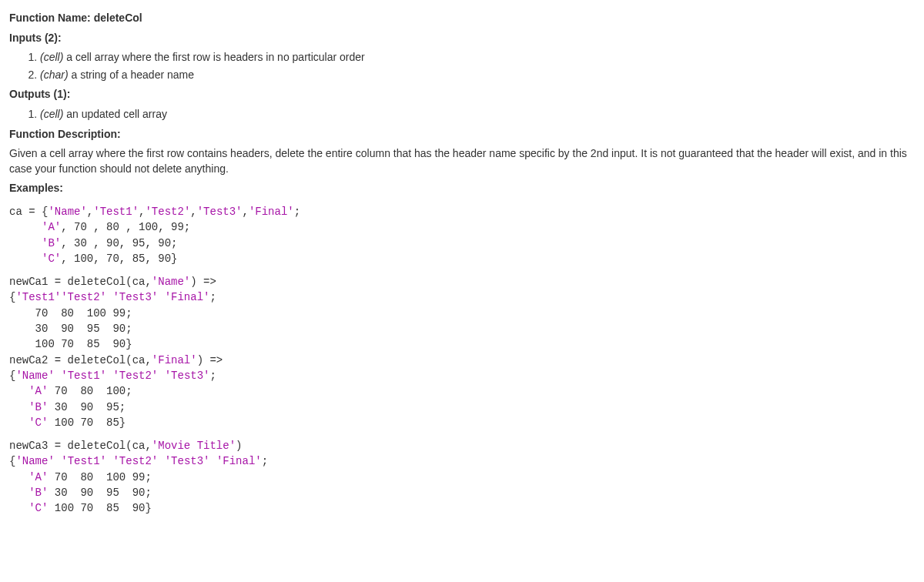  What do you see at coordinates (462, 66) in the screenshot?
I see `inputs-list: (cell) a cell array where the first row …` at bounding box center [462, 66].